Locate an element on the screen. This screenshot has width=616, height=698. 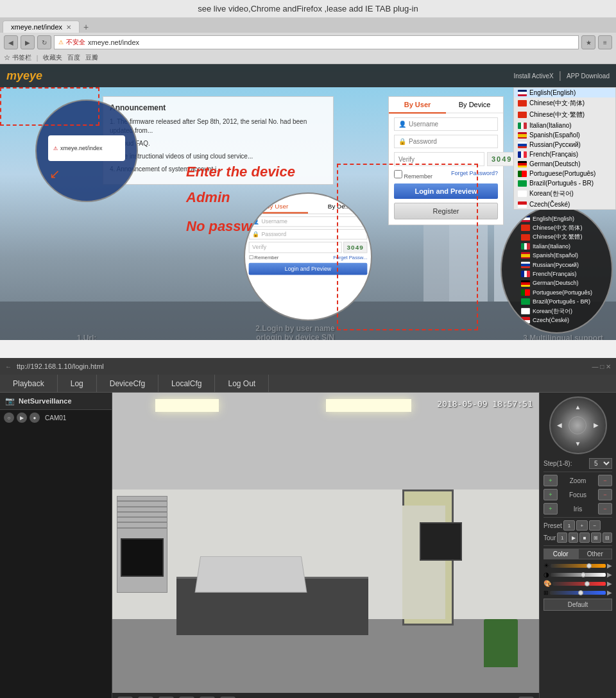
flag-spanish is located at coordinates (522, 135).